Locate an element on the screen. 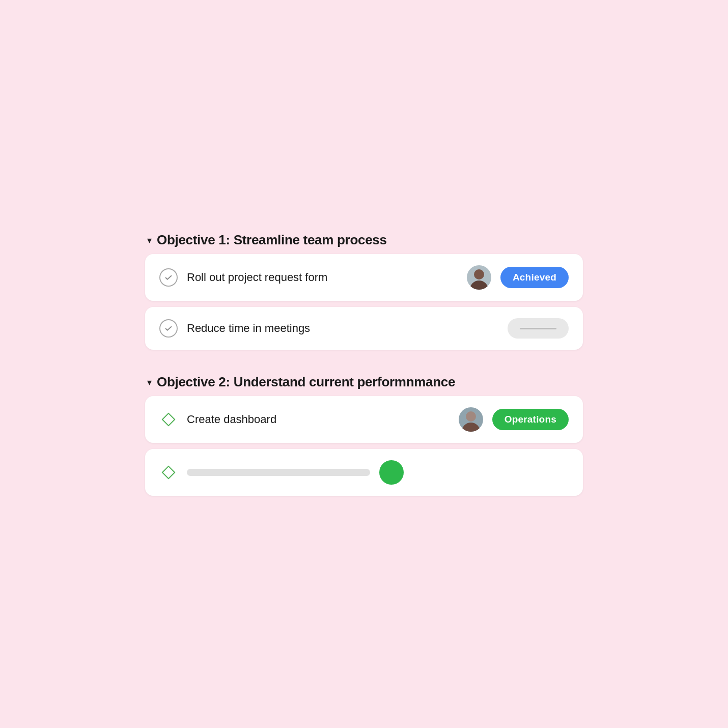  items-list: Create dashboardOperations is located at coordinates (364, 446).